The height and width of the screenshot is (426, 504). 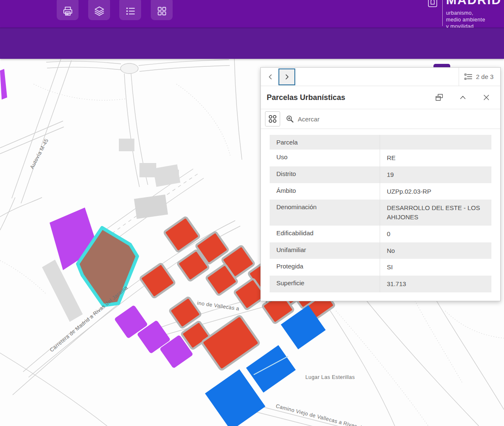 What do you see at coordinates (325, 213) in the screenshot?
I see `row-label: Denominación` at bounding box center [325, 213].